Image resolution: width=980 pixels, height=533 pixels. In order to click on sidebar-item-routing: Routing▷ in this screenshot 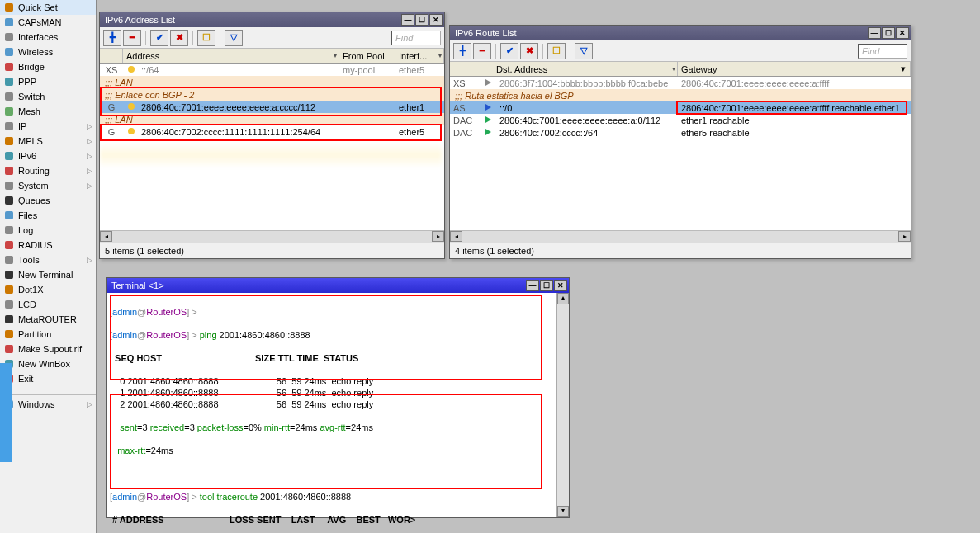, I will do `click(48, 171)`.